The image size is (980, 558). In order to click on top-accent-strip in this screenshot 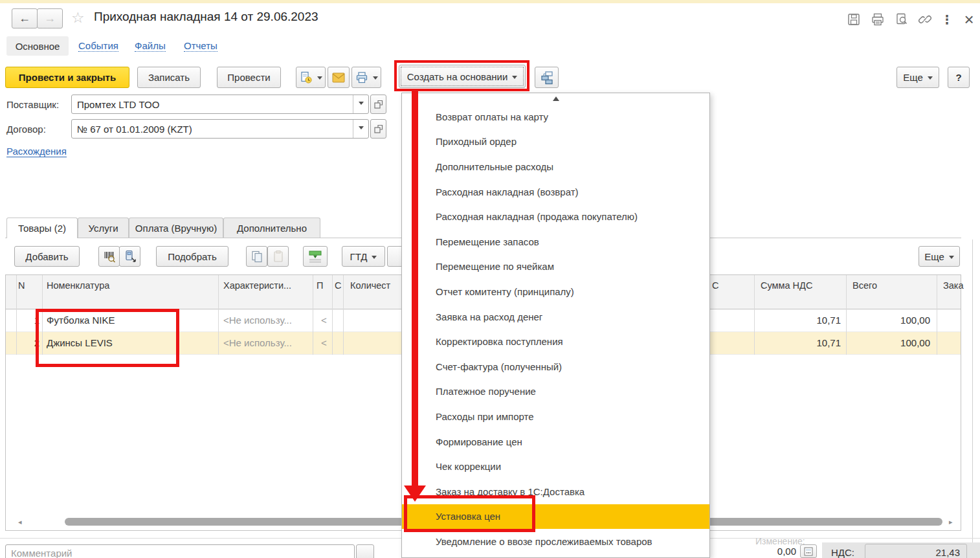, I will do `click(490, 1)`.